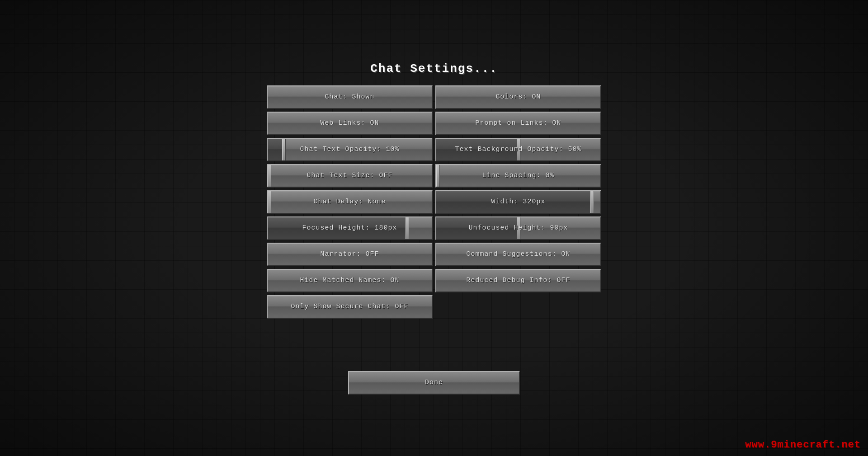  Describe the element at coordinates (803, 445) in the screenshot. I see `watermark: www.9minecraft.net` at that location.